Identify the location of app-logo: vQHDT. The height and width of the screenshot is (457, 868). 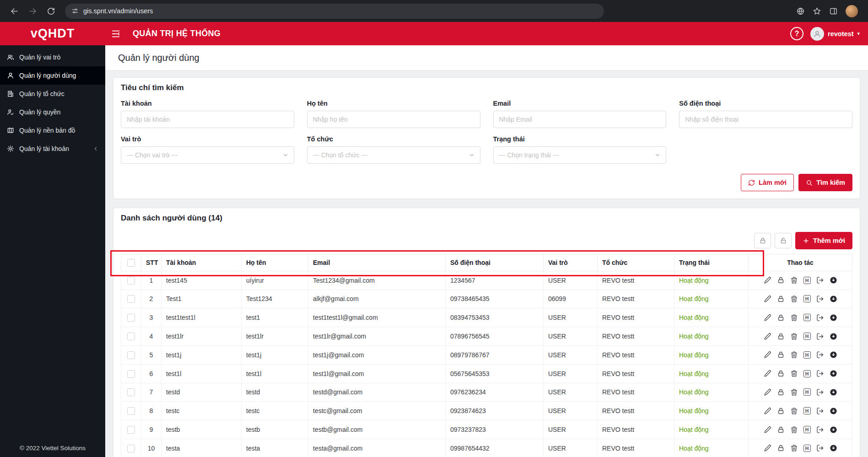
(53, 34).